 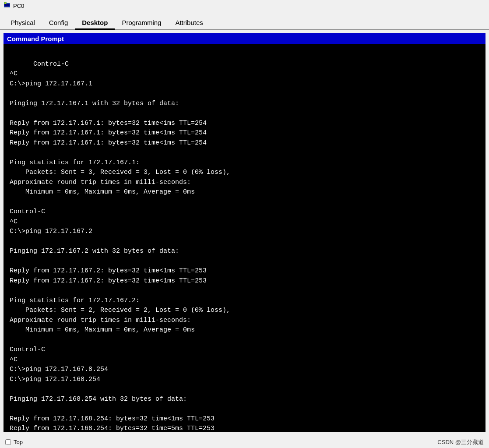 I want to click on tab-attributes: Attributes, so click(x=189, y=23).